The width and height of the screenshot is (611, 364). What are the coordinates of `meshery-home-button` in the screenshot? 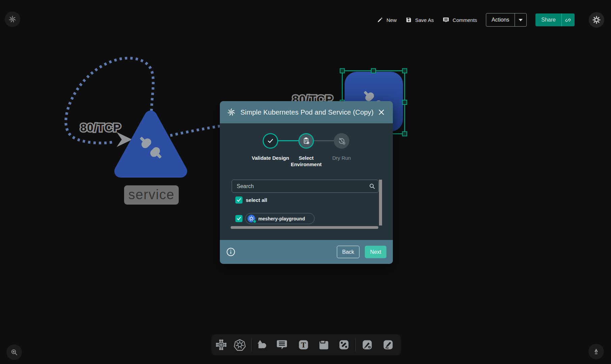 It's located at (12, 19).